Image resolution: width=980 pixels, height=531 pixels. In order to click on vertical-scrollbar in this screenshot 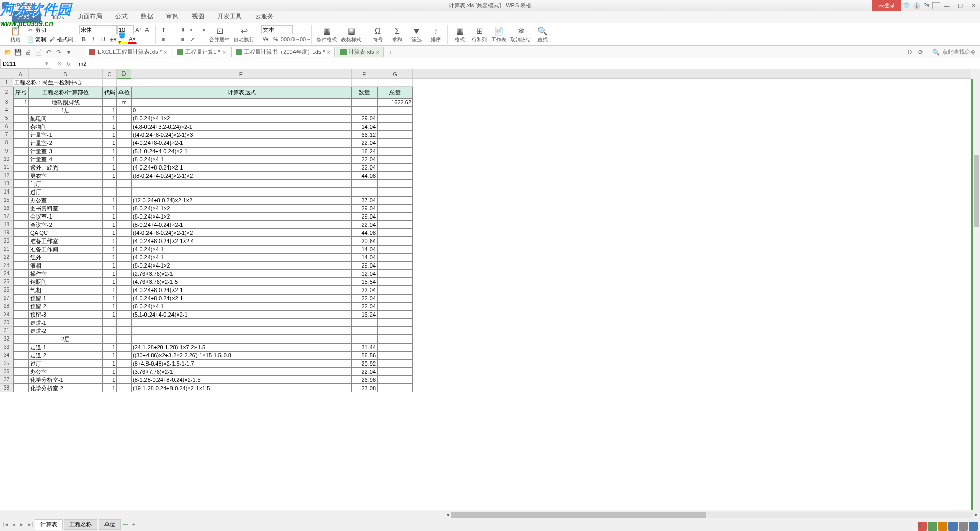, I will do `click(976, 294)`.